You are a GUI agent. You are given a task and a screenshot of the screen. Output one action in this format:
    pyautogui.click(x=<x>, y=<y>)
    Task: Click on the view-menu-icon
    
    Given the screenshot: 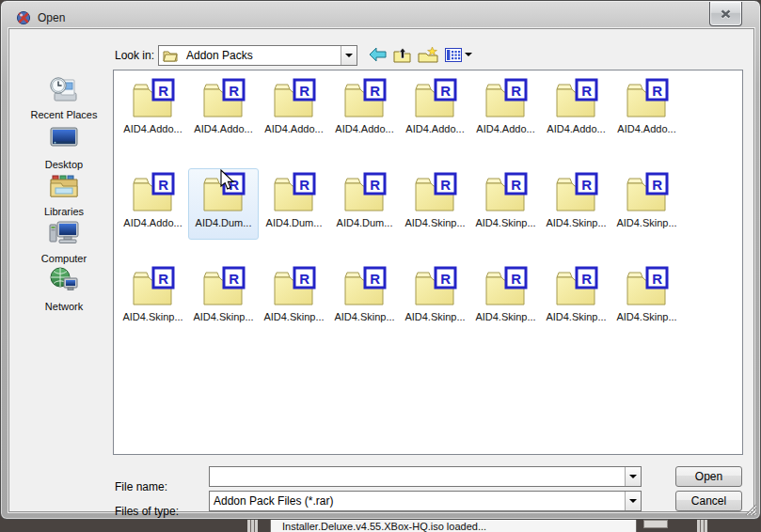 What is the action you would take?
    pyautogui.click(x=453, y=55)
    